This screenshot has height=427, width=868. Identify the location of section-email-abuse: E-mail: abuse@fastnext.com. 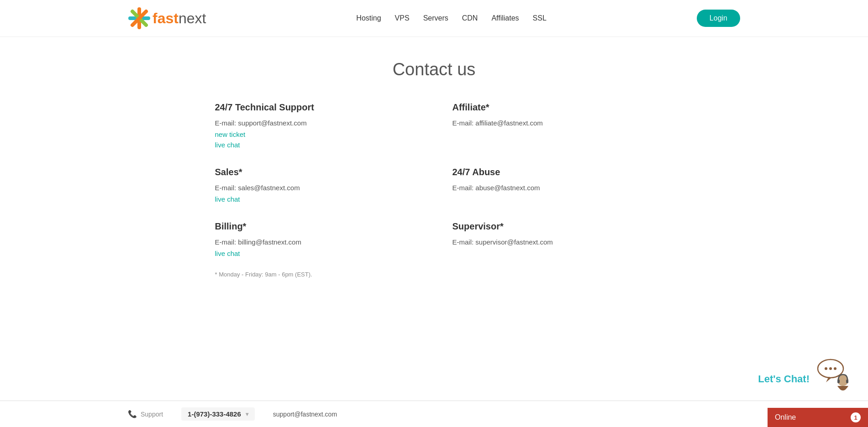
(553, 188).